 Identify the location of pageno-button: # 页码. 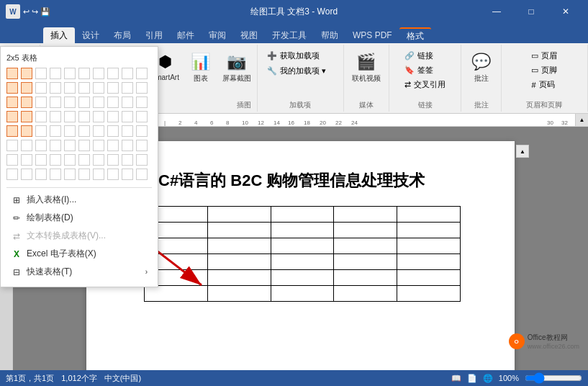
(543, 85).